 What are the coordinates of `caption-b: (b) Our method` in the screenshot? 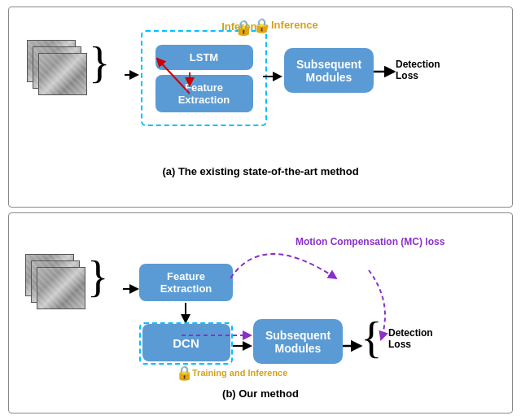 It's located at (260, 394).